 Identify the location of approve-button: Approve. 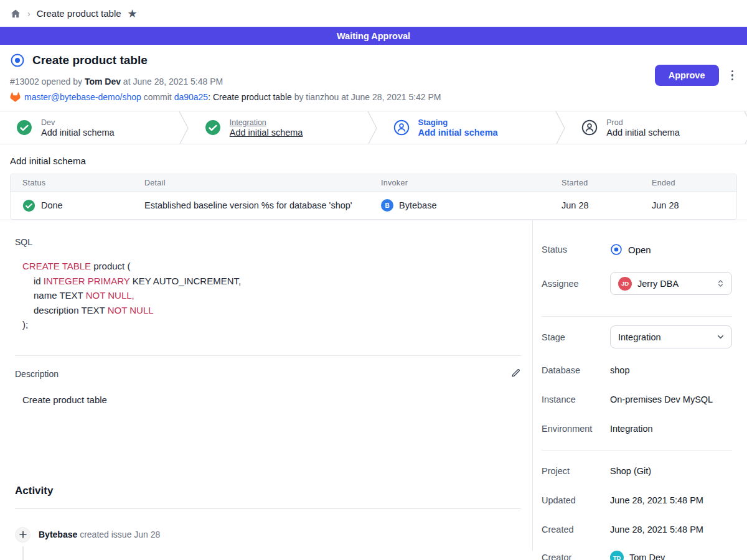
(687, 75).